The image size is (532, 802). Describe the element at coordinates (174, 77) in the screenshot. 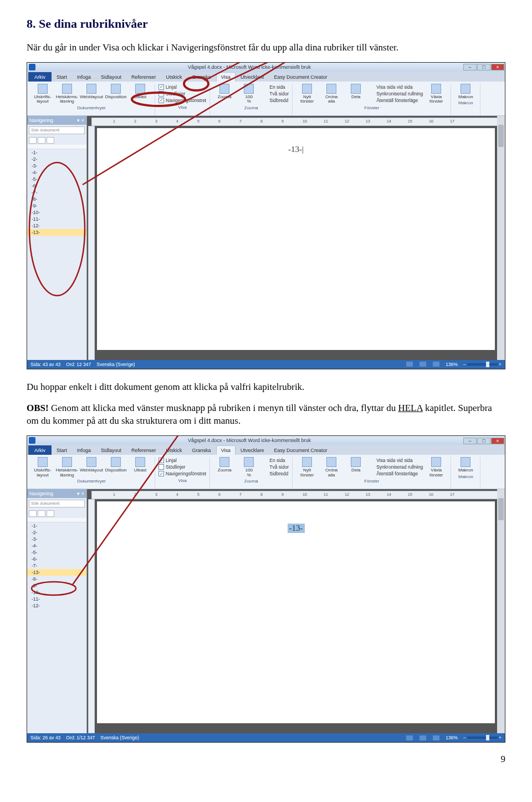

I see `tab-utskick: Utskick` at that location.